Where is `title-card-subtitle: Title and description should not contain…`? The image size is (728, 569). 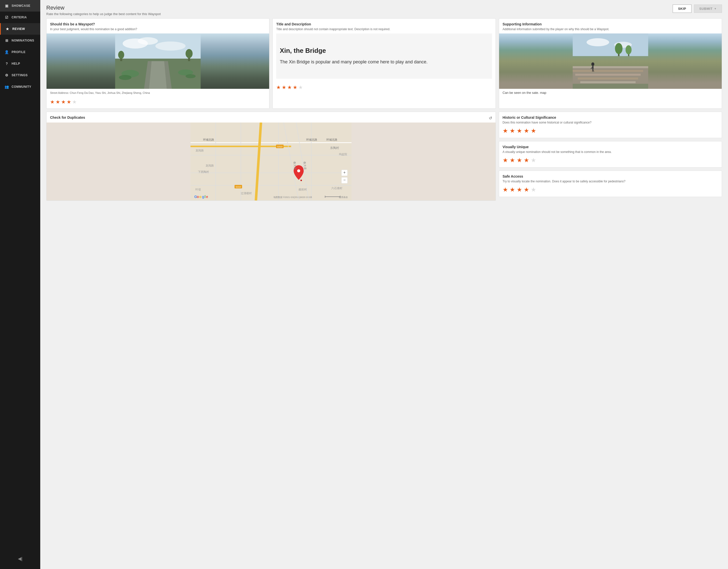
title-card-subtitle: Title and description should not contain… is located at coordinates (384, 29).